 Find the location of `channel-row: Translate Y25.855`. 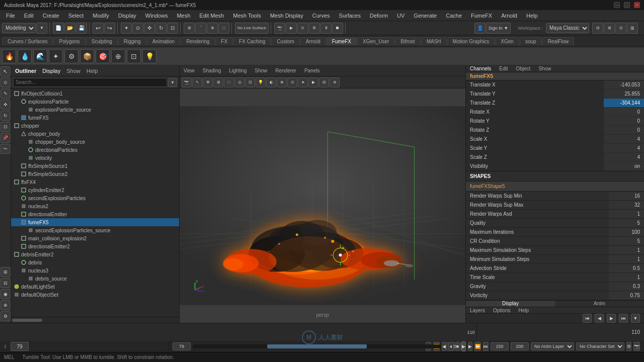

channel-row: Translate Y25.855 is located at coordinates (555, 94).